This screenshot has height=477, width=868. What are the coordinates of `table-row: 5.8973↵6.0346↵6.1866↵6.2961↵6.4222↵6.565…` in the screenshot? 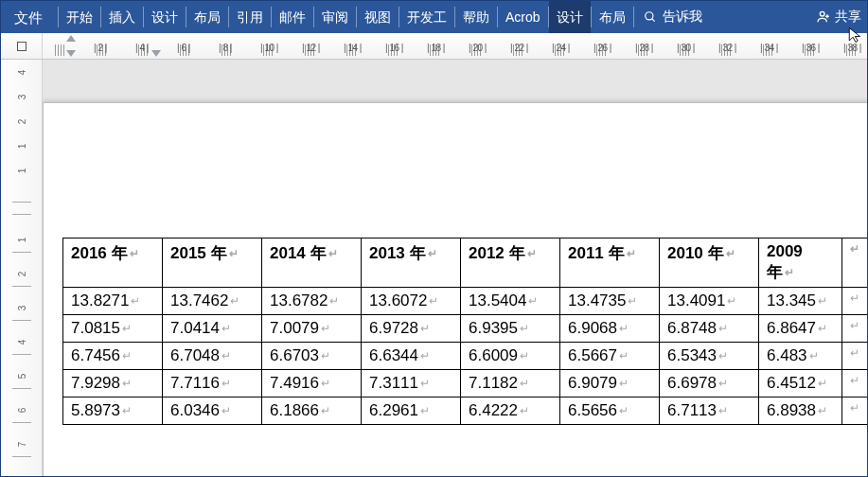 It's located at (466, 411).